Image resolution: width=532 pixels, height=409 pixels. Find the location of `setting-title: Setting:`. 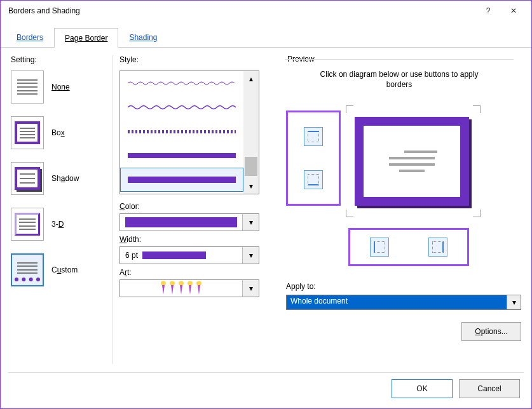

setting-title: Setting: is located at coordinates (58, 60).